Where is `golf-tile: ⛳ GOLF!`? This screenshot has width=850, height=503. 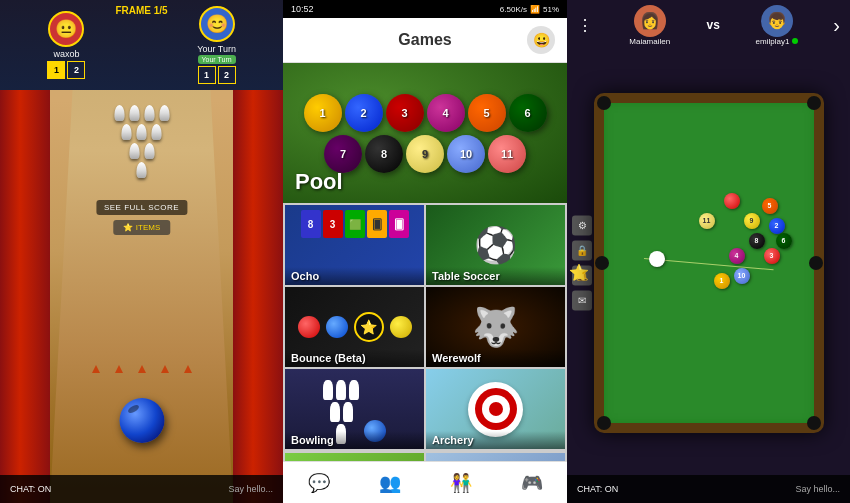 golf-tile: ⛳ GOLF! is located at coordinates (354, 457).